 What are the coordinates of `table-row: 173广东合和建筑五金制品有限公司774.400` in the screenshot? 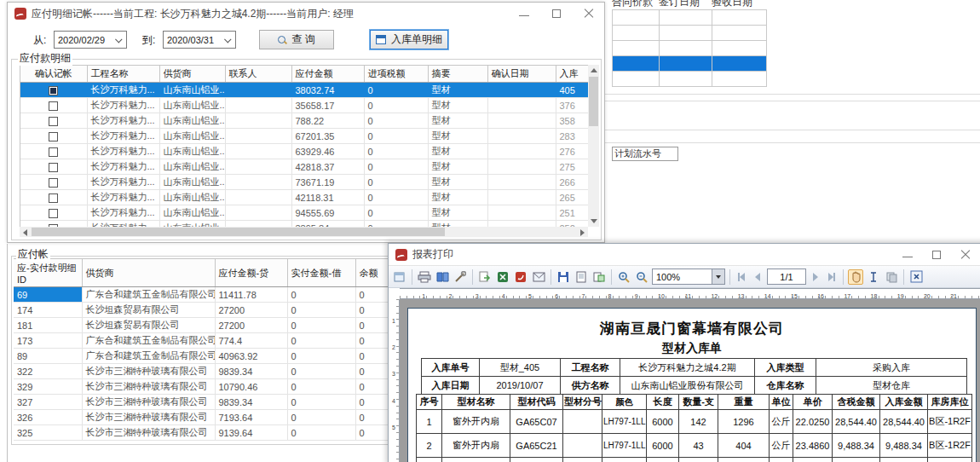 It's located at (213, 341).